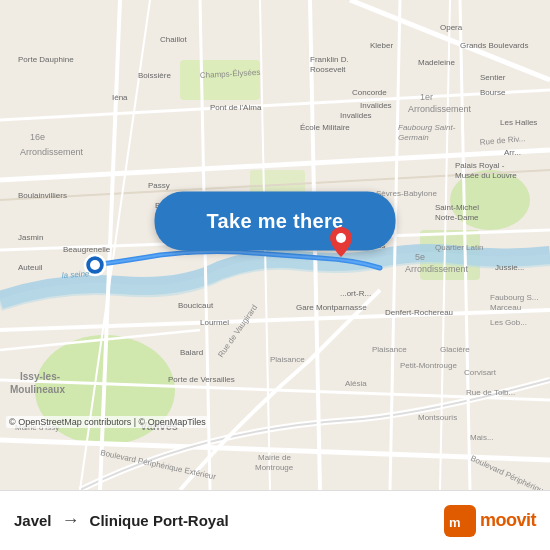  I want to click on svg-text: Franklin D., so click(330, 60).